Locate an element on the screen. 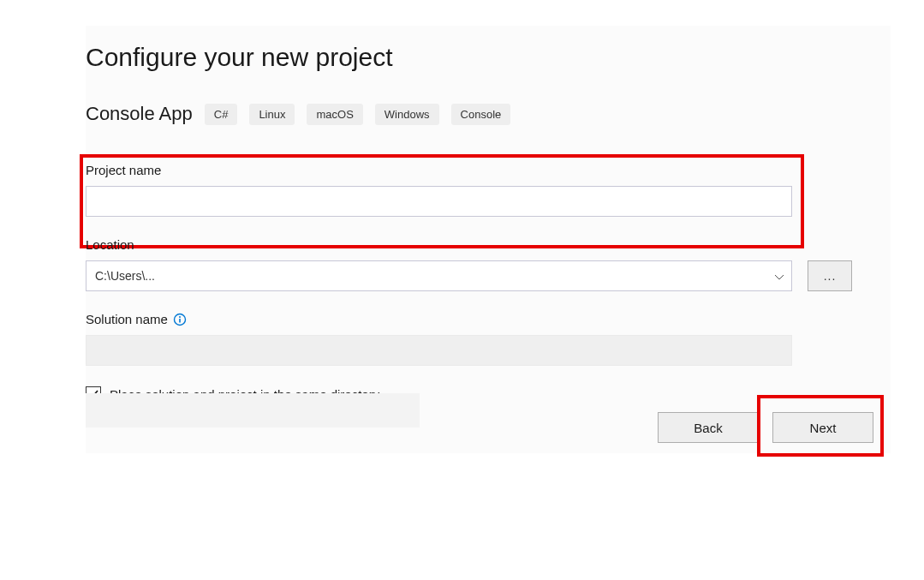 This screenshot has width=924, height=580. template-info-row: Console App C# Linux macOS Windows Conso… is located at coordinates (488, 114).